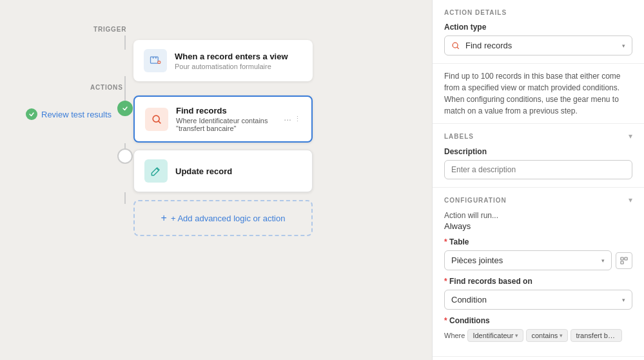 Image resolution: width=644 pixels, height=360 pixels. Describe the element at coordinates (476, 200) in the screenshot. I see `config-section-title: CONFIGURATION` at that location.